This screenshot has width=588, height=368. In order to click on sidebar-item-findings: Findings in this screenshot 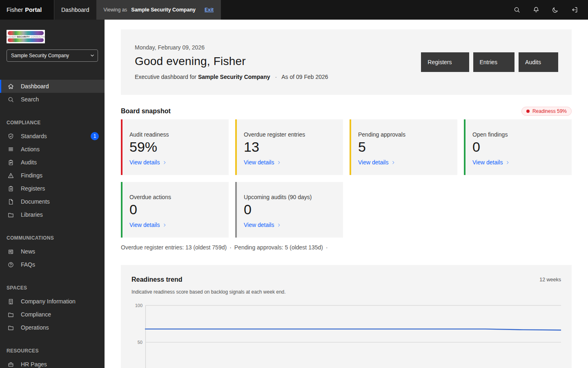, I will do `click(52, 175)`.